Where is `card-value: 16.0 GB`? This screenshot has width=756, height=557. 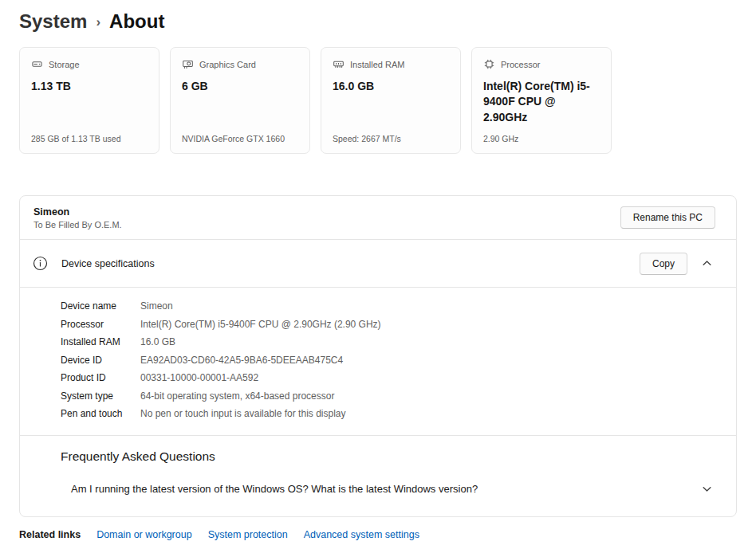 card-value: 16.0 GB is located at coordinates (391, 86).